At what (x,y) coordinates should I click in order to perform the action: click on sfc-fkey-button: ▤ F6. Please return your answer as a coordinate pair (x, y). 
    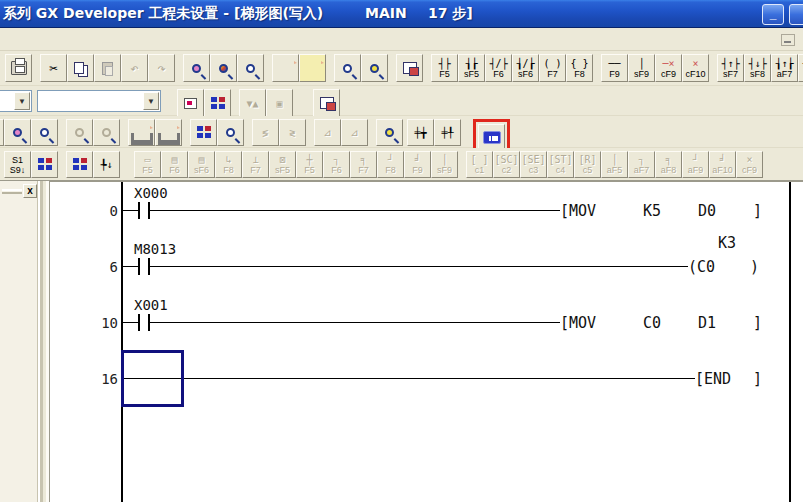
    Looking at the image, I should click on (174, 164).